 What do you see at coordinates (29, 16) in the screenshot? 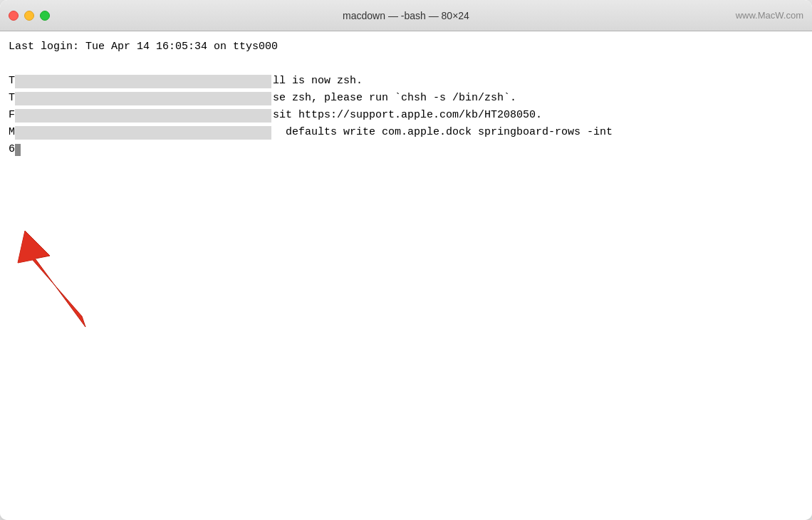
I see `traffic-lights` at bounding box center [29, 16].